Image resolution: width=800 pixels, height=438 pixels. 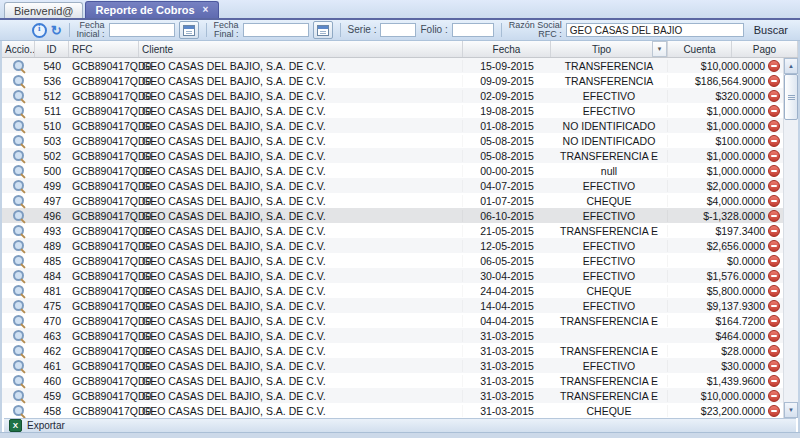 What do you see at coordinates (392, 380) in the screenshot?
I see `table-row: 460 GCB890417QD0 GEO CASAS DEL BAJIO, S.…` at bounding box center [392, 380].